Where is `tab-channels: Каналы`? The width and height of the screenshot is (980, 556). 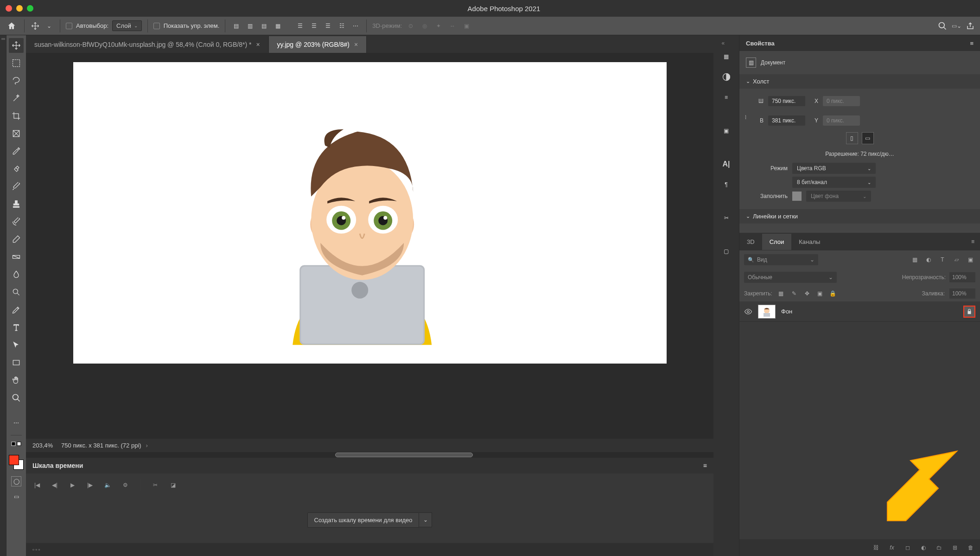 tab-channels: Каналы is located at coordinates (809, 242).